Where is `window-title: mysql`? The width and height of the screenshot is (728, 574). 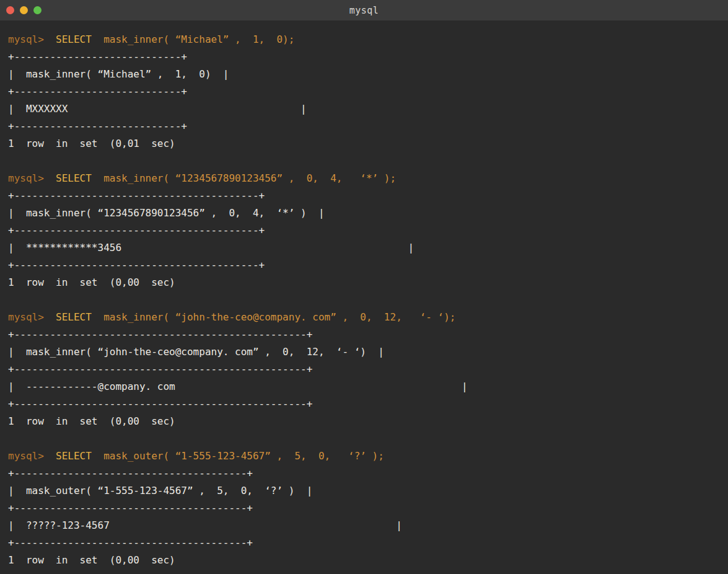
window-title: mysql is located at coordinates (364, 11).